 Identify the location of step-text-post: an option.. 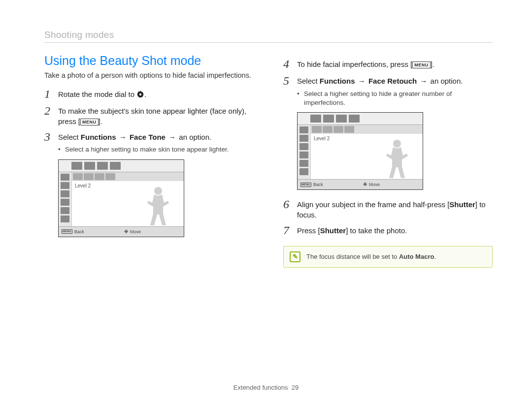
(447, 81).